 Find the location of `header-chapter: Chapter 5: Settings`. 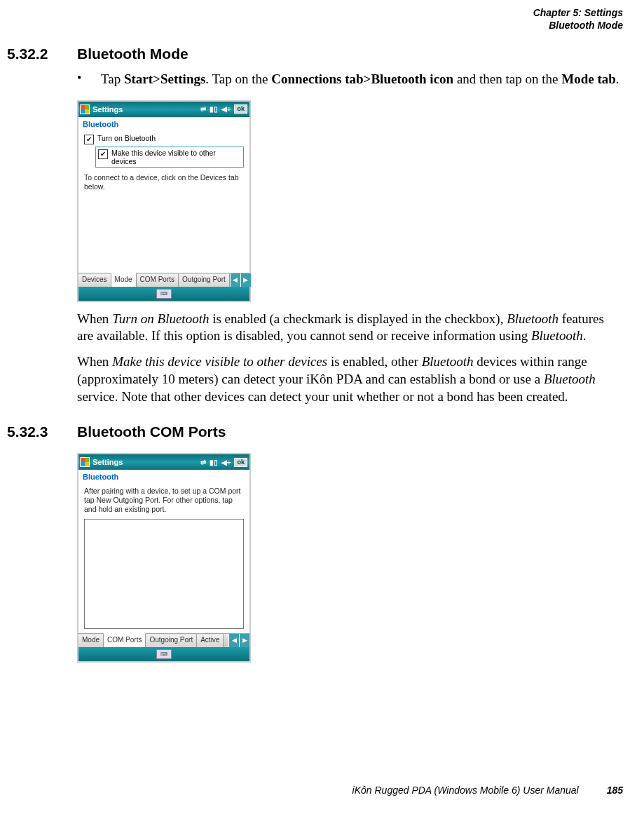

header-chapter: Chapter 5: Settings is located at coordinates (315, 13).